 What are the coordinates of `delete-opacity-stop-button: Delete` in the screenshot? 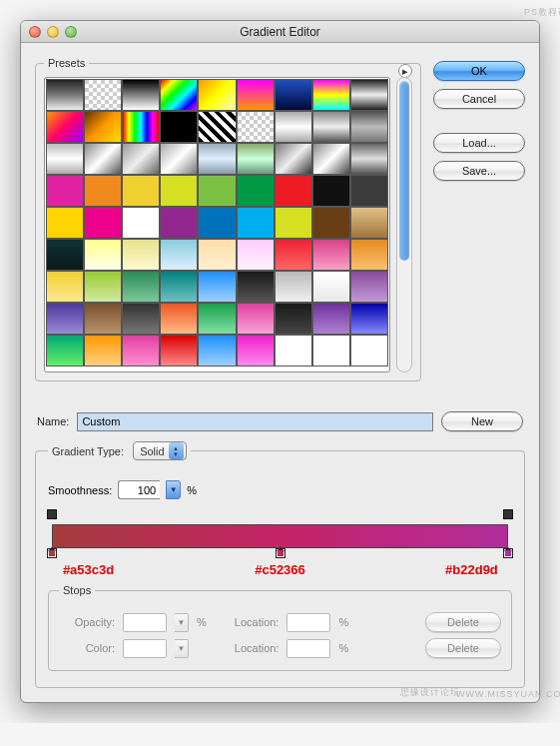 It's located at (463, 622).